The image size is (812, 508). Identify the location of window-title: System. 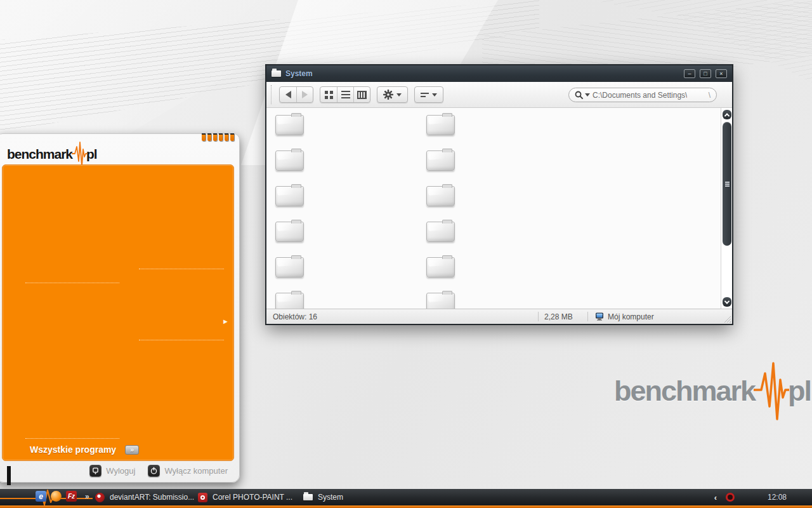
(485, 74).